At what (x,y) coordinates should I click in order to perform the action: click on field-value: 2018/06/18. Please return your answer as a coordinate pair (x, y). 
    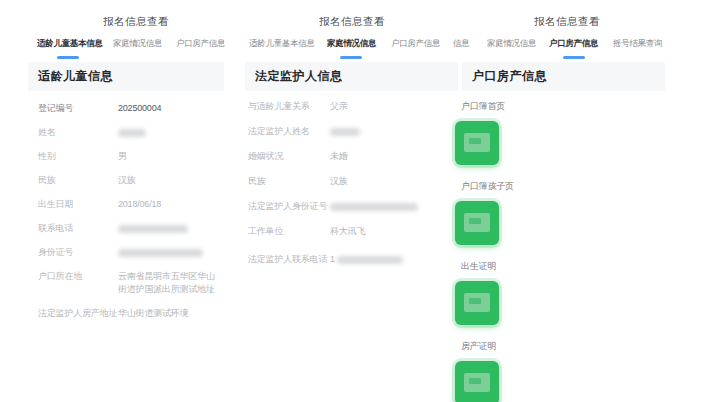
    Looking at the image, I should click on (169, 204).